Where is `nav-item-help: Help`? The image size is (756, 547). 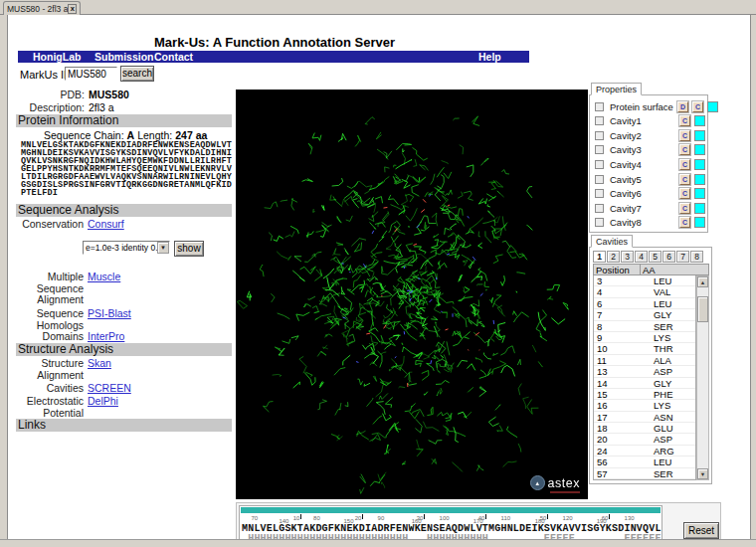 nav-item-help: Help is located at coordinates (489, 57).